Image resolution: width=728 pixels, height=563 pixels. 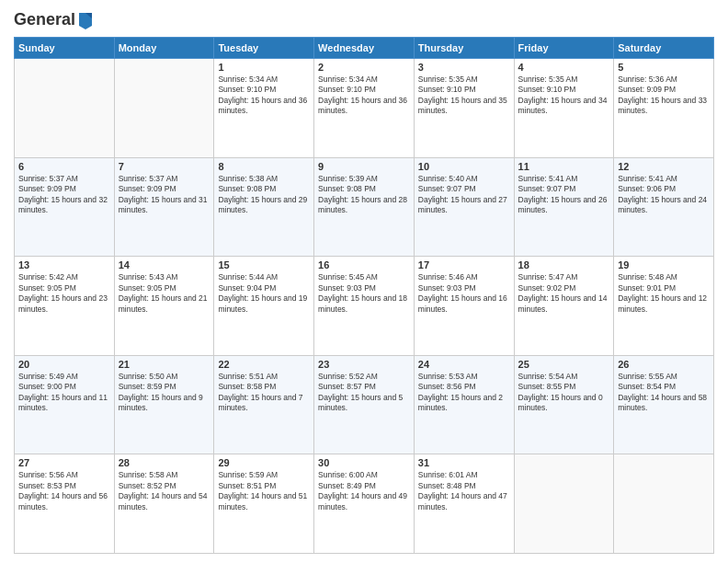 I want to click on weekday-header: Tuesday, so click(x=265, y=48).